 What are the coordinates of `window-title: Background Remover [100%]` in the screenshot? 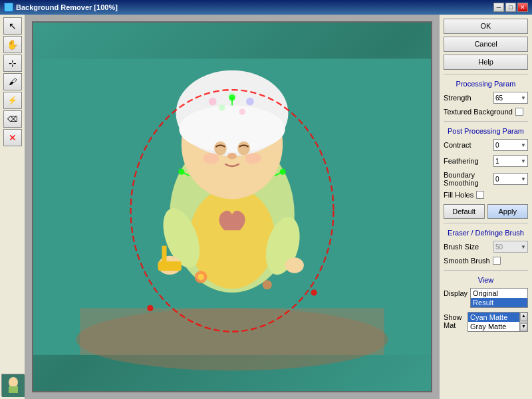 It's located at (66, 7).